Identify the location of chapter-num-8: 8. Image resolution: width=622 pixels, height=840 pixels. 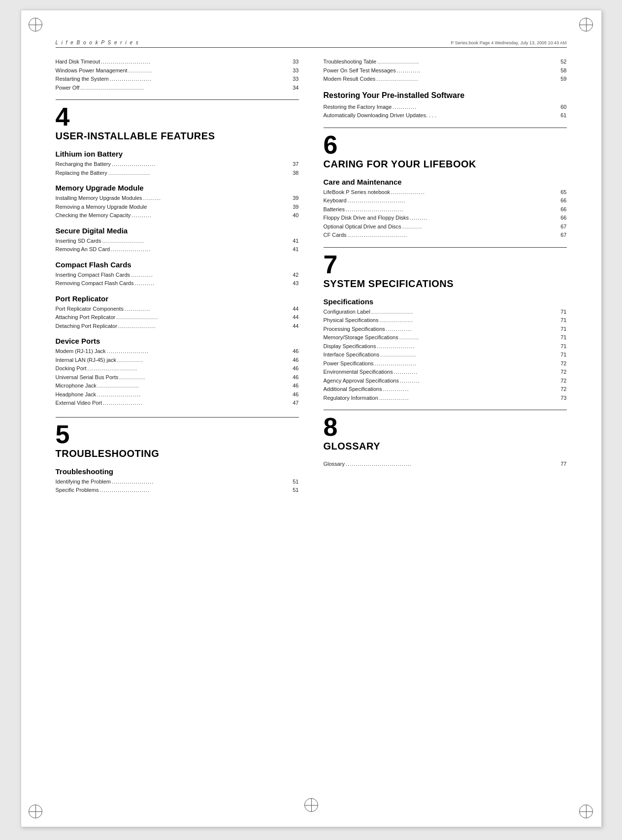
(445, 427).